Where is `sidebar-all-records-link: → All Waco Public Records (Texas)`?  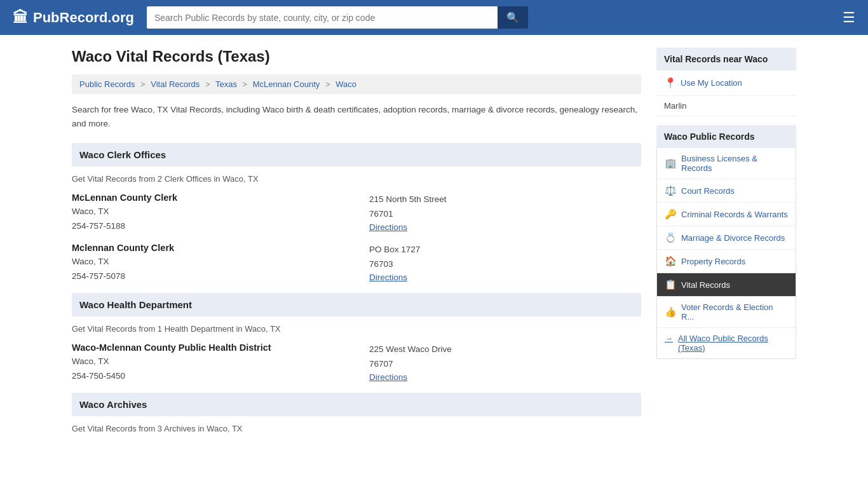 sidebar-all-records-link: → All Waco Public Records (Texas) is located at coordinates (726, 343).